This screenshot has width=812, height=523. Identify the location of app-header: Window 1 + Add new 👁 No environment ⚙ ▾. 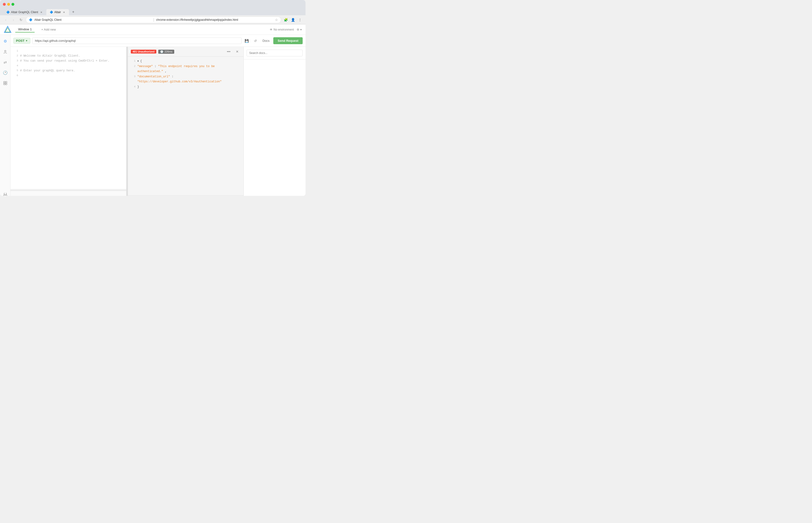
(153, 30).